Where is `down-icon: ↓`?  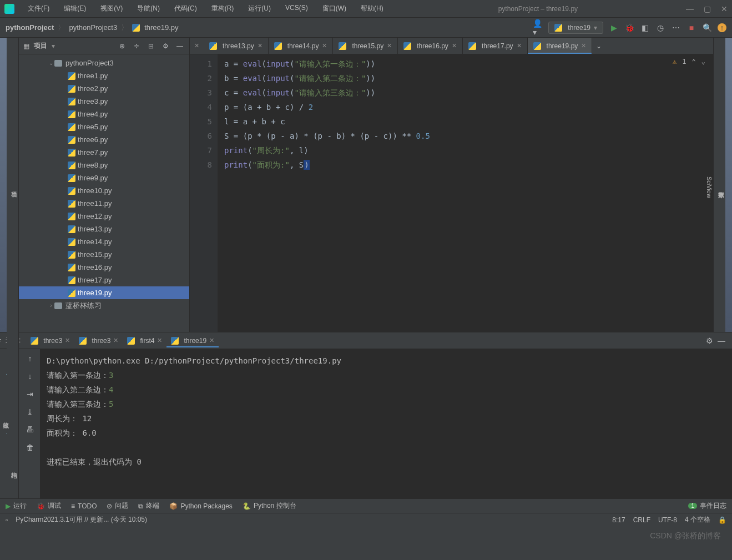
down-icon: ↓ is located at coordinates (30, 376).